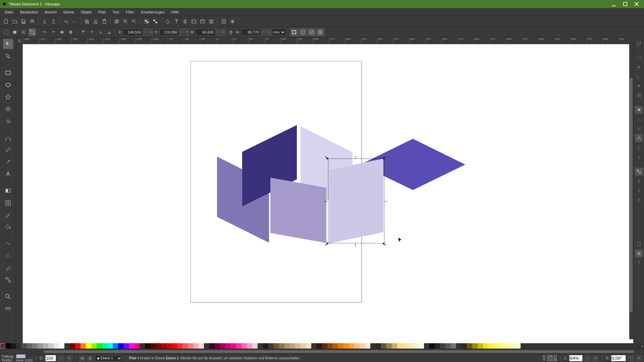 This screenshot has height=362, width=644. What do you see at coordinates (51, 358) in the screenshot?
I see `opacity-input` at bounding box center [51, 358].